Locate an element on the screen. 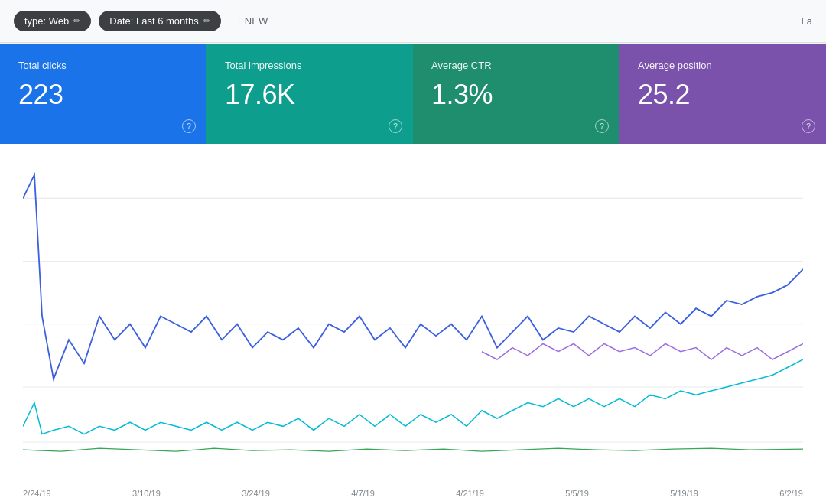 The width and height of the screenshot is (826, 504). x-label-3: 4/7/19 is located at coordinates (363, 493).